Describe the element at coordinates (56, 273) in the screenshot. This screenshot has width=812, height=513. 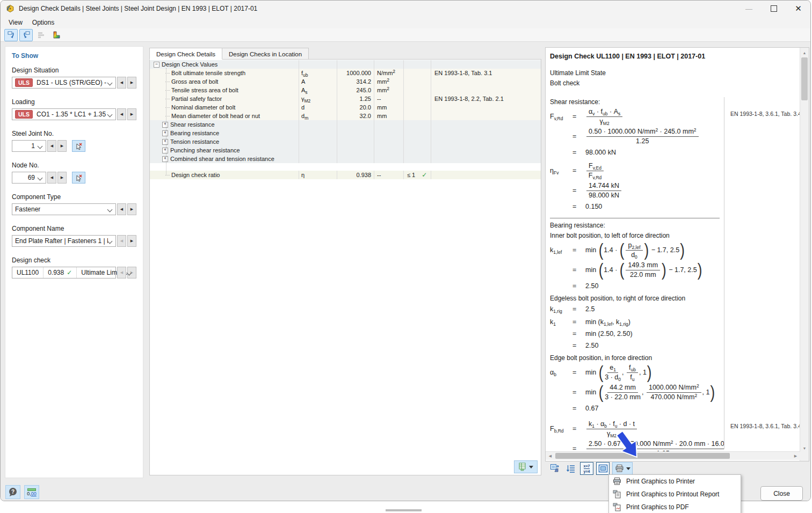
I see `design-check-ratio: 0.938` at that location.